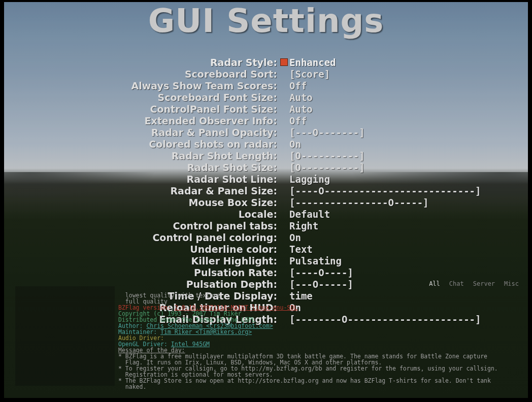  I want to click on menu-label: Mouse Box Size:, so click(141, 203).